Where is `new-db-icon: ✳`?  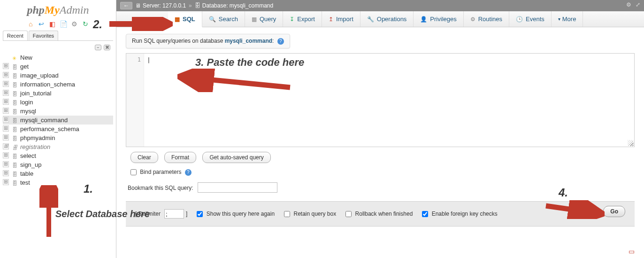
new-db-icon: ✳ is located at coordinates (15, 58).